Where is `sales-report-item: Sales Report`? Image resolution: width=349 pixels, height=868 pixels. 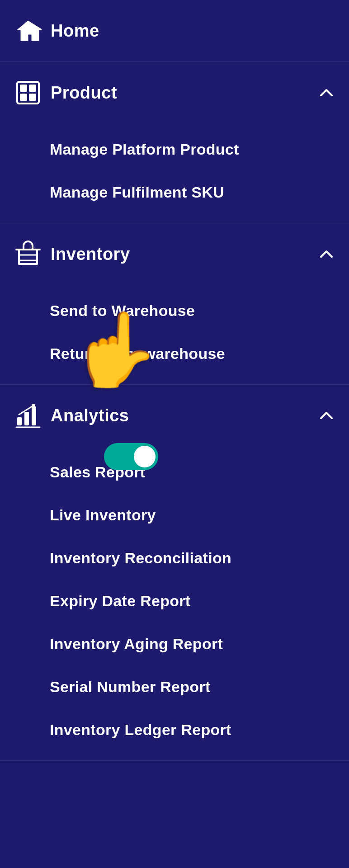
sales-report-item: Sales Report is located at coordinates (174, 472).